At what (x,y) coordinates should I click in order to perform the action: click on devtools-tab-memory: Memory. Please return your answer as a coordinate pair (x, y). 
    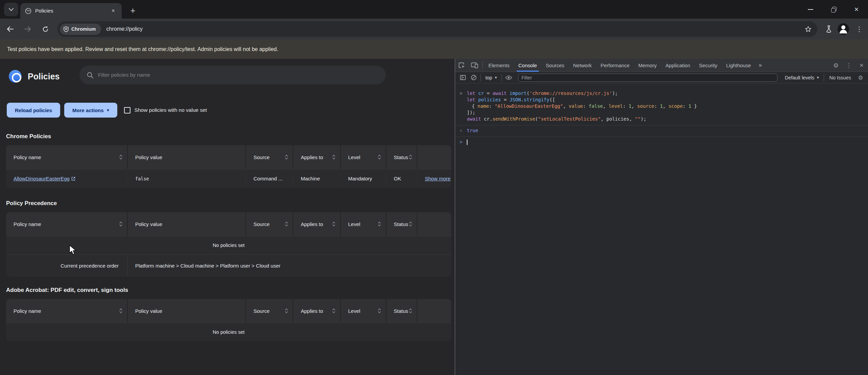
    Looking at the image, I should click on (648, 65).